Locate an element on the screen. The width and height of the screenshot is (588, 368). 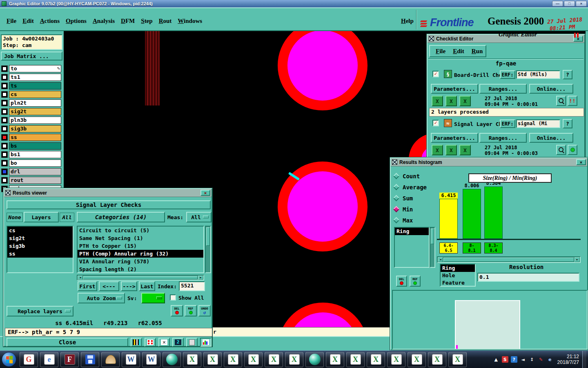
layer-row-sig3b: sig3b is located at coordinates (32, 128).